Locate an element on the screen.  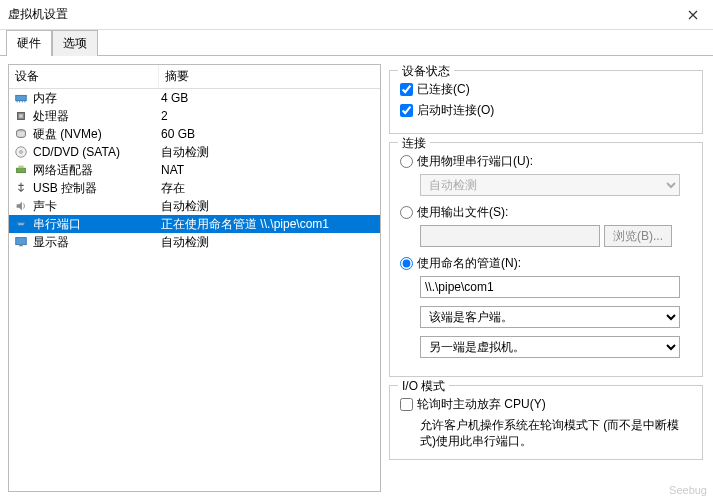
device-row-display: 显示器自动检测 is located at coordinates (194, 242).